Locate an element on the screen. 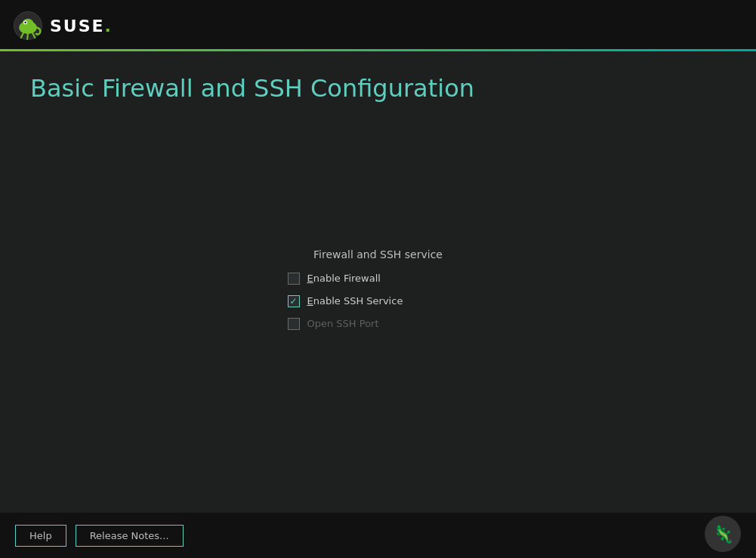  release-notes-button: Release Notes... is located at coordinates (130, 536).